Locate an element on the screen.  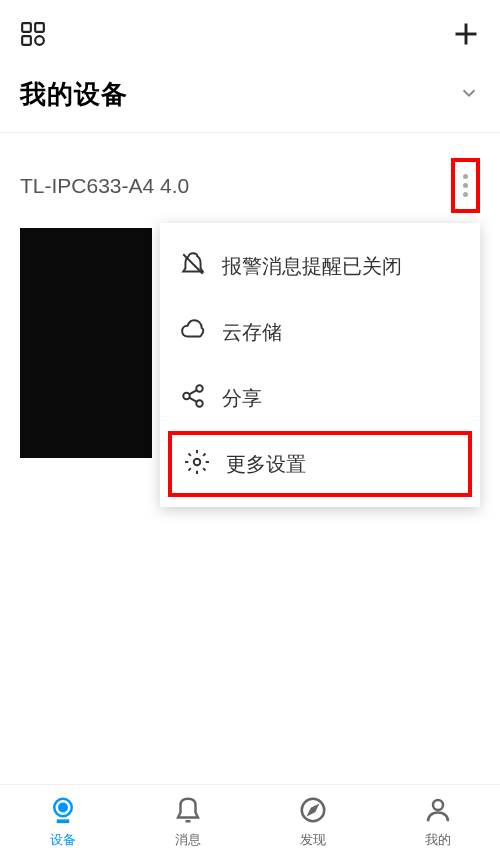
nav-devices: 设备 is located at coordinates (62, 821).